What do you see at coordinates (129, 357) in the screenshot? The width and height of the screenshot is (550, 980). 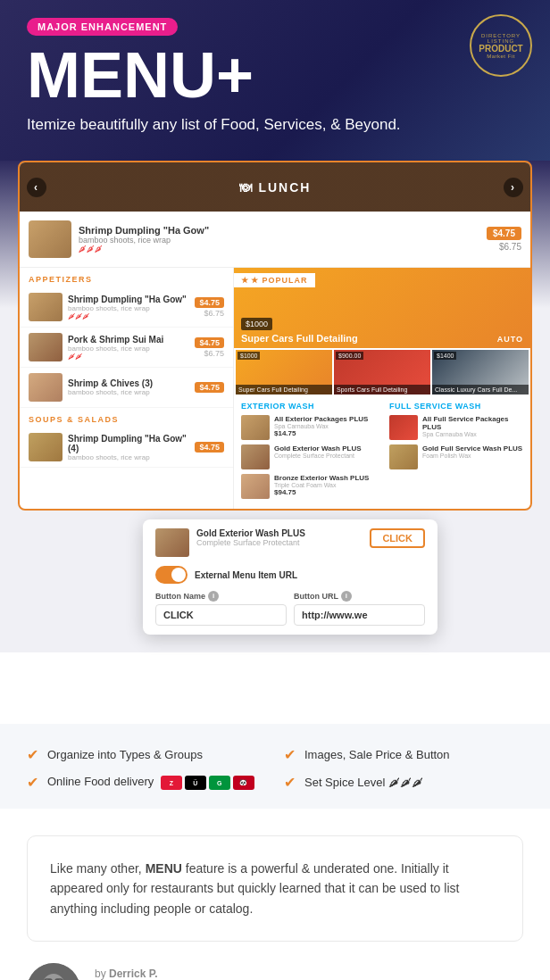 I see `item-spice-2: 🌶🌶` at bounding box center [129, 357].